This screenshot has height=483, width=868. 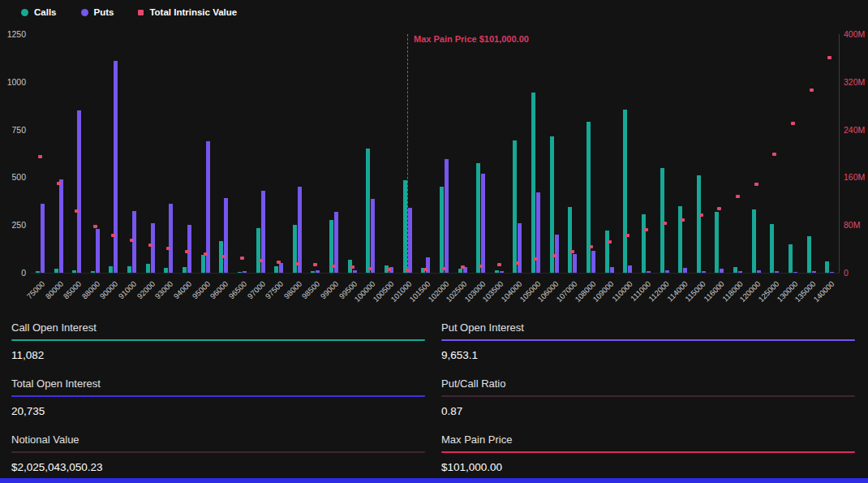 What do you see at coordinates (39, 12) in the screenshot?
I see `legend-item-calls: Calls` at bounding box center [39, 12].